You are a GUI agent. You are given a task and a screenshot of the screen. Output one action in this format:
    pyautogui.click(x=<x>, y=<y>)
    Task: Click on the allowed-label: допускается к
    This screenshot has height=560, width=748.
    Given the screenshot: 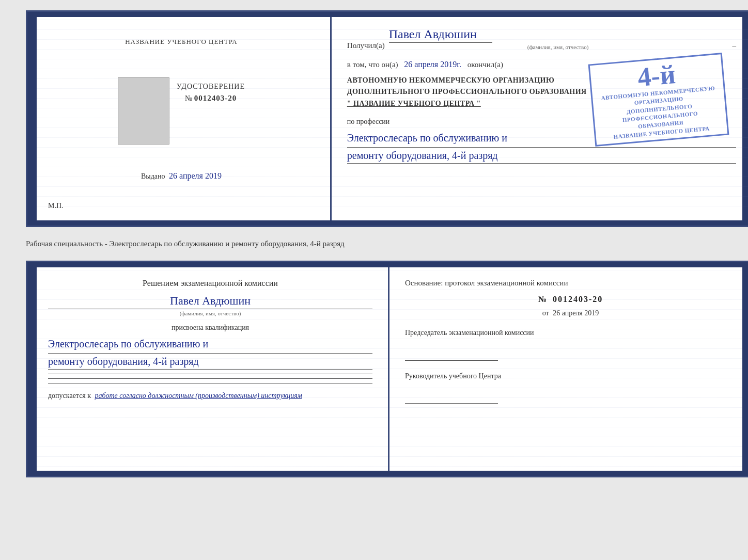 What is the action you would take?
    pyautogui.click(x=69, y=395)
    